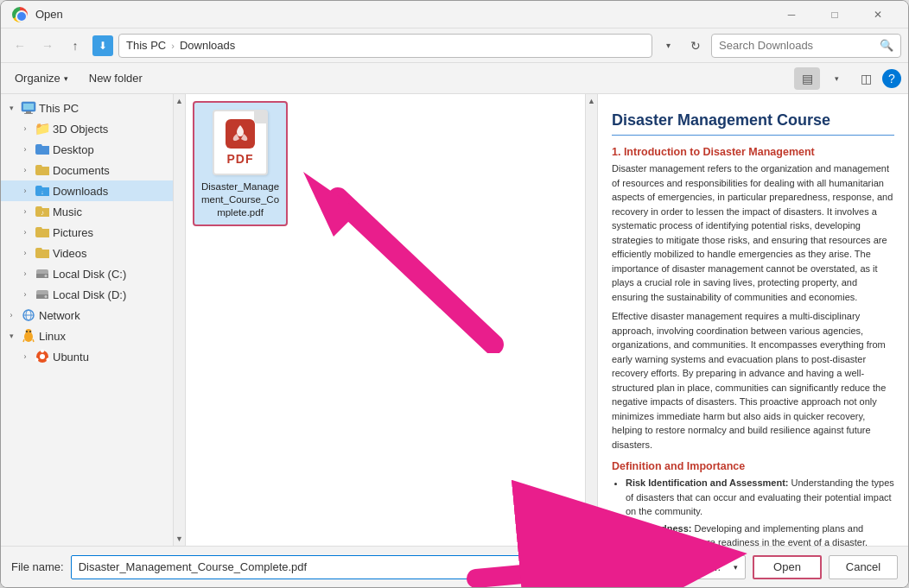  What do you see at coordinates (25, 129) in the screenshot?
I see `expand-icon-3d-objects: ›` at bounding box center [25, 129].